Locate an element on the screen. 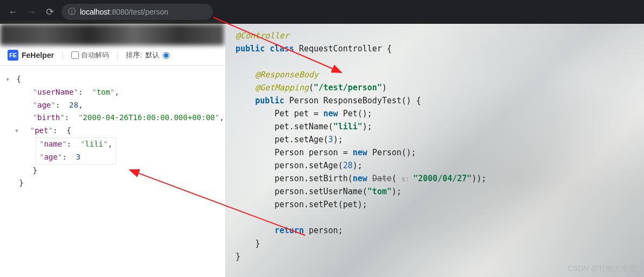  url-path: /test/person is located at coordinates (148, 12).